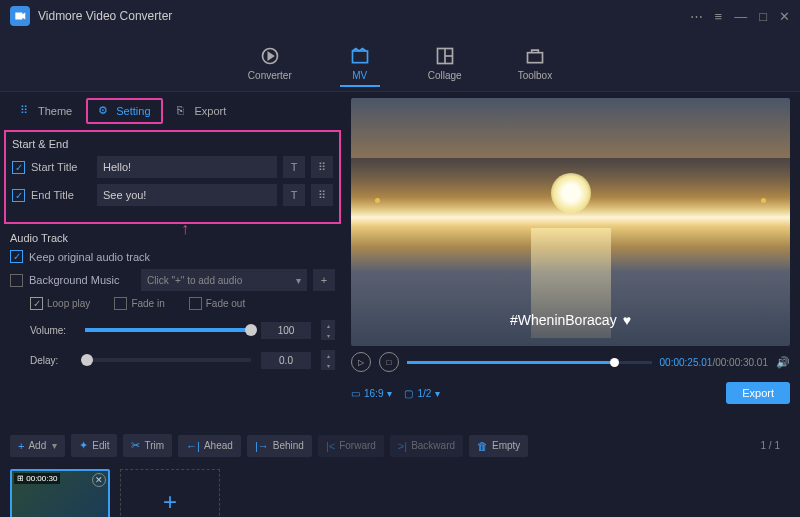 This screenshot has height=517, width=800. I want to click on start-title-input, so click(187, 167).